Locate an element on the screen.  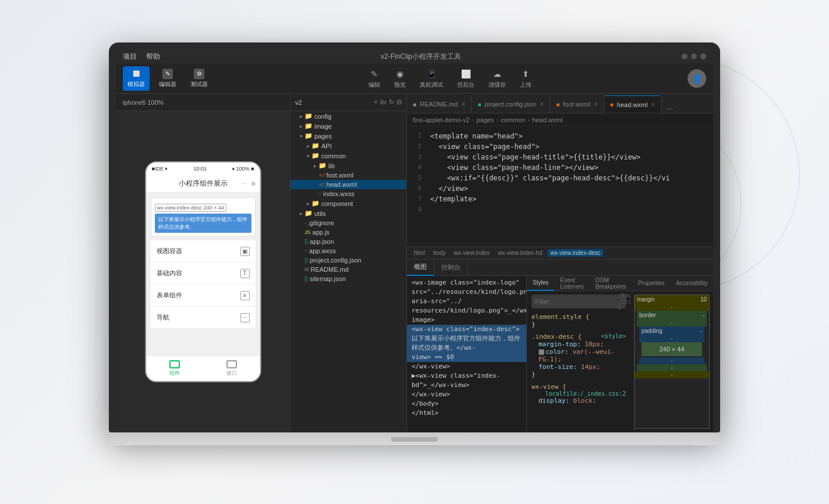
bottom-tab-console: 控制台 is located at coordinates (451, 268).